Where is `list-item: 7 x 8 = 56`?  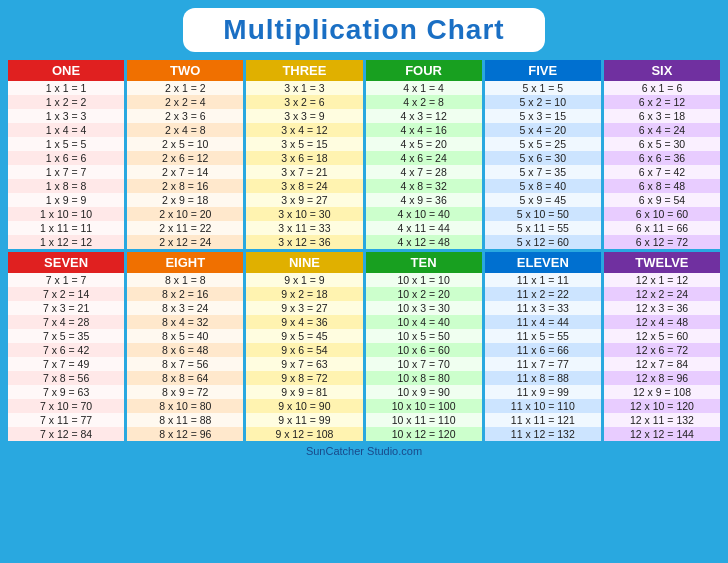 list-item: 7 x 8 = 56 is located at coordinates (66, 378).